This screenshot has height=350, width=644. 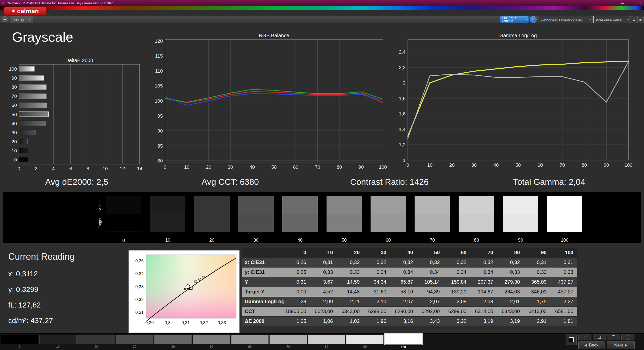 What do you see at coordinates (159, 101) in the screenshot?
I see `svg-text: 100` at bounding box center [159, 101].